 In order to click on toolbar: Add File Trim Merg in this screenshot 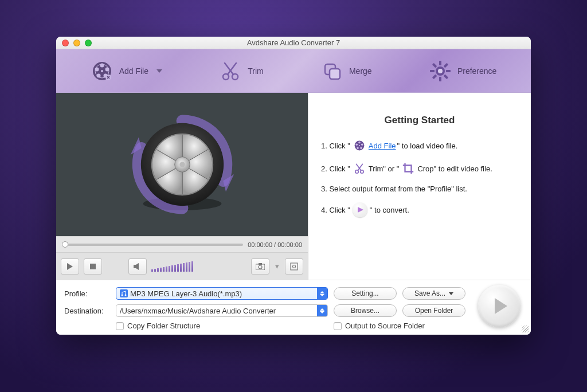, I will do `click(294, 71)`.